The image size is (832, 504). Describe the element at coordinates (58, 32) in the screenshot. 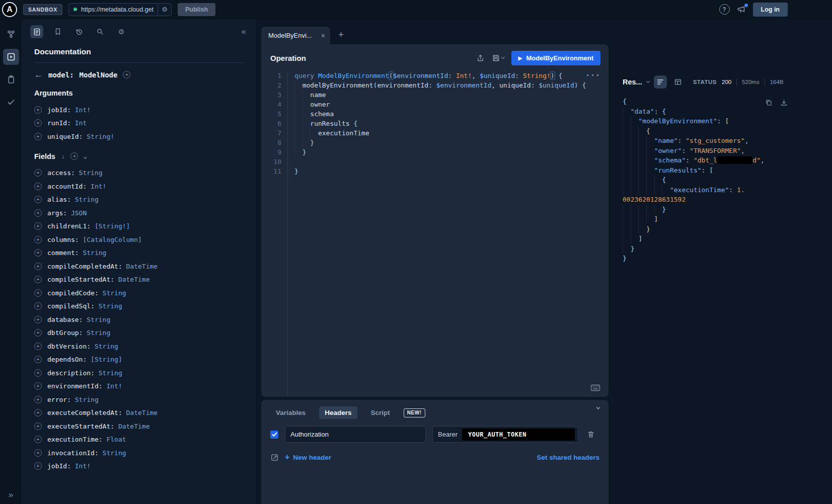

I see `tab-saved-operations` at that location.